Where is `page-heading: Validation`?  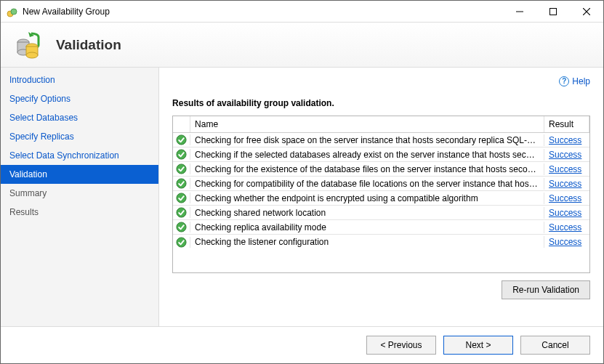 page-heading: Validation is located at coordinates (89, 45).